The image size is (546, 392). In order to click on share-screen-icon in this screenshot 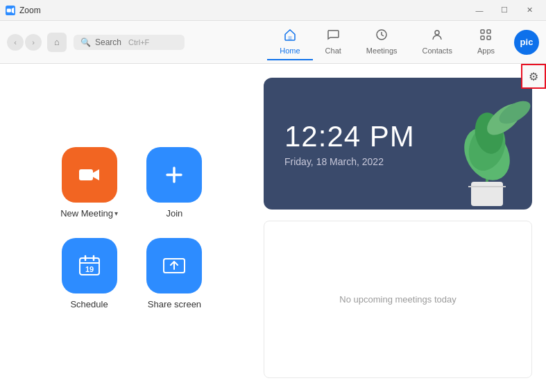, I will do `click(174, 266)`.